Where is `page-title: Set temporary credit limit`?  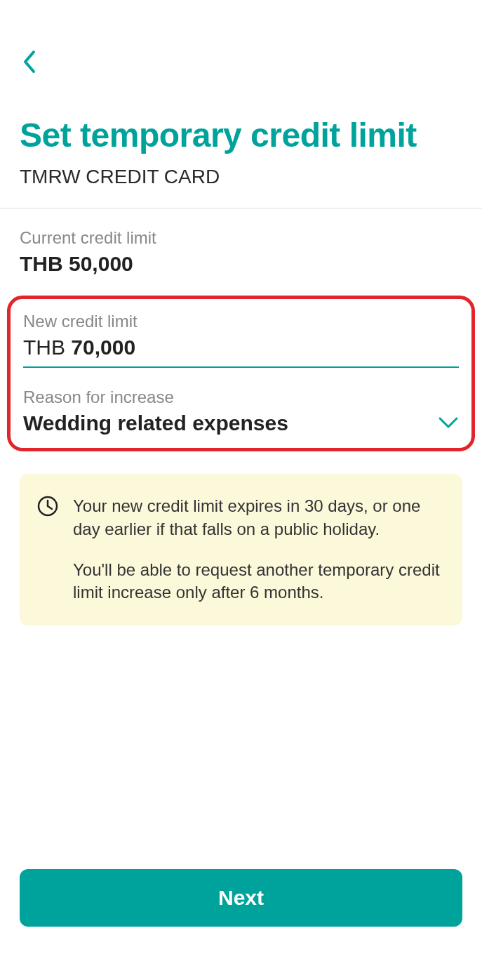 page-title: Set temporary credit limit is located at coordinates (241, 135).